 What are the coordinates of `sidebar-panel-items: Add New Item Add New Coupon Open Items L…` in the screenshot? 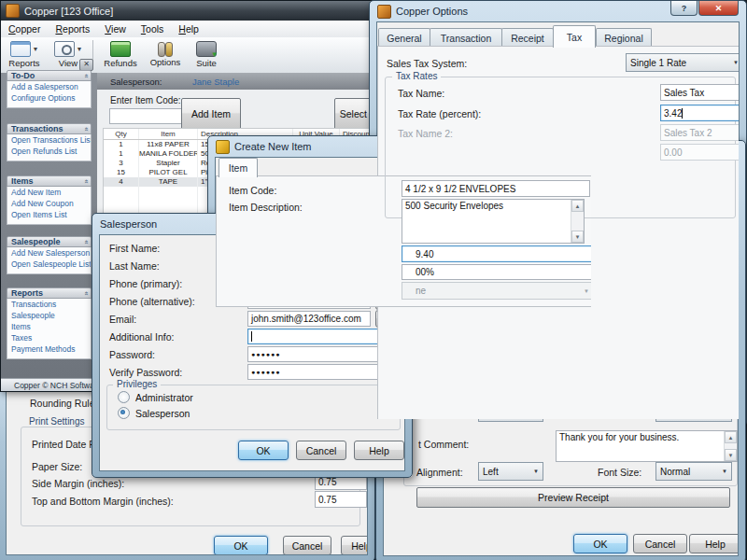 It's located at (49, 205).